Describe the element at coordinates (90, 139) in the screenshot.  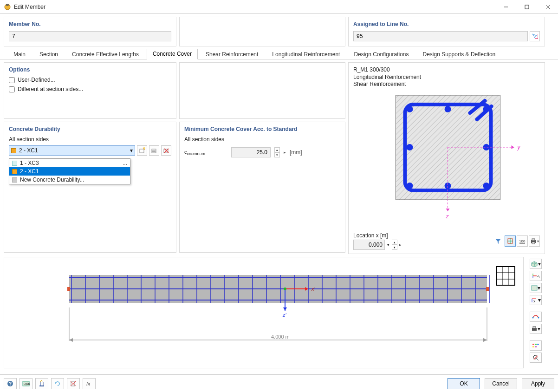
I see `durability-all-sides: All section sides` at that location.